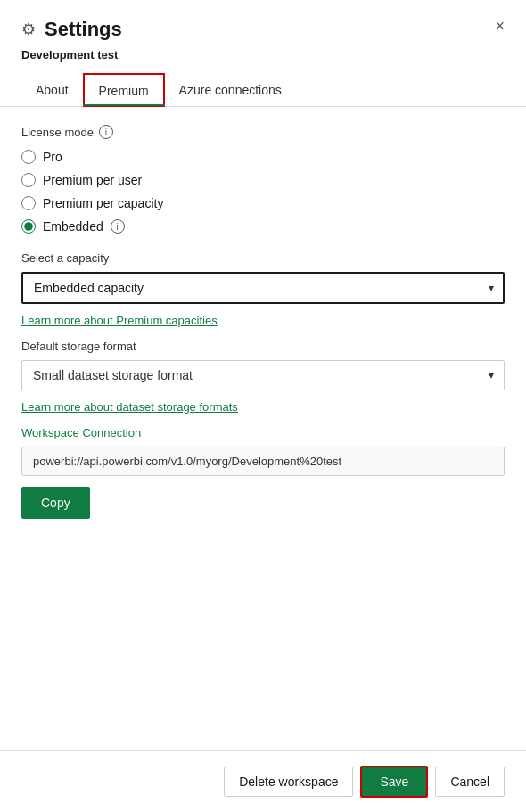 The height and width of the screenshot is (812, 526). I want to click on capacity-select-wrapper: Embedded capacity ▾, so click(263, 288).